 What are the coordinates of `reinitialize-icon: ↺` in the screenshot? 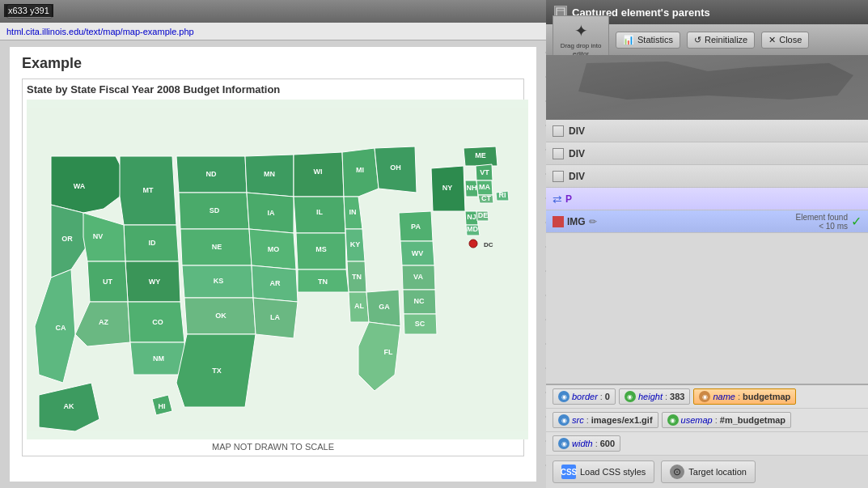 It's located at (697, 40).